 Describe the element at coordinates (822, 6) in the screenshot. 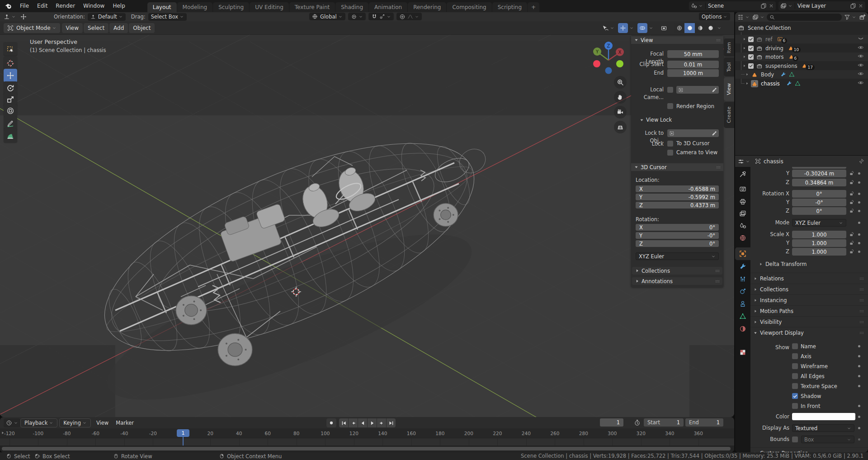

I see `view-layer-selector: View Layer` at that location.